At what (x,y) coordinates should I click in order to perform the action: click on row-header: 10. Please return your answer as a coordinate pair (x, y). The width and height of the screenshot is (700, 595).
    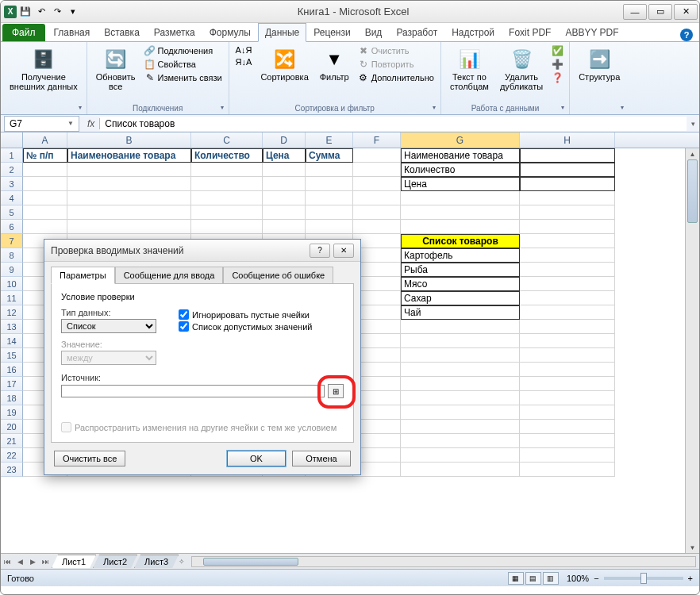
    Looking at the image, I should click on (12, 284).